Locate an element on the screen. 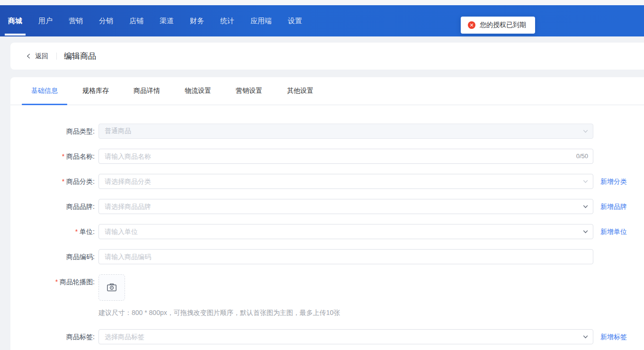 Image resolution: width=644 pixels, height=350 pixels. unit-select is located at coordinates (346, 232).